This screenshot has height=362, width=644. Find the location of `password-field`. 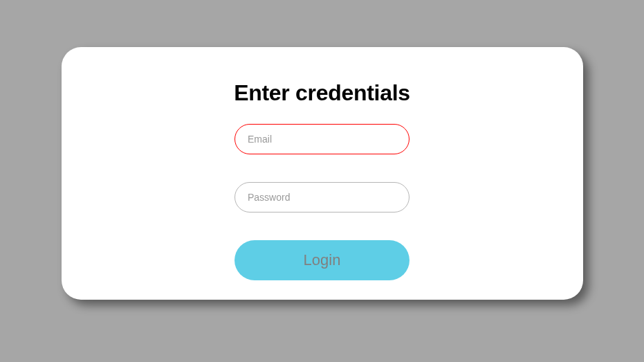

password-field is located at coordinates (322, 197).